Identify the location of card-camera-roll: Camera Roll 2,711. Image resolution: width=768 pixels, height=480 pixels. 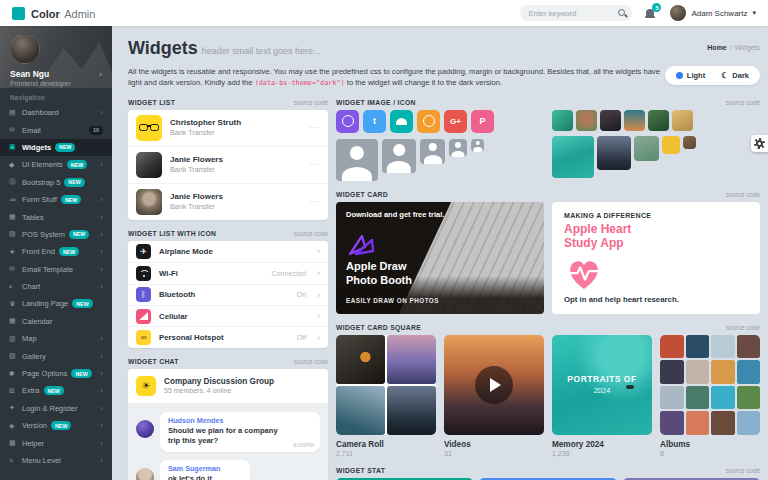
(386, 396).